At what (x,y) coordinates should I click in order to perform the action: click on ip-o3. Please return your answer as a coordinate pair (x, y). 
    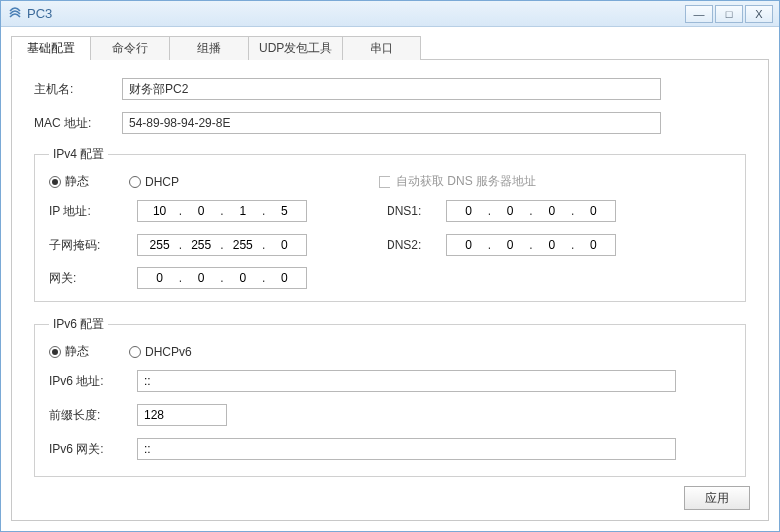
    Looking at the image, I should click on (243, 211).